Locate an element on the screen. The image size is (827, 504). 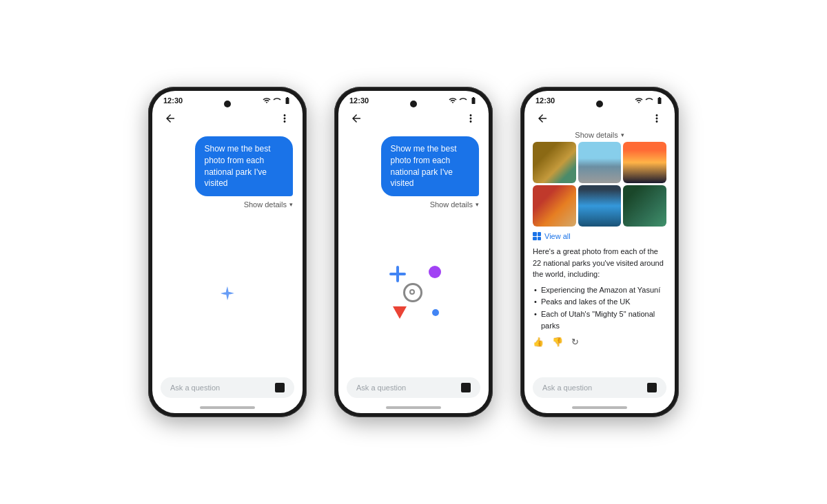
input-field-2: Ask a question is located at coordinates (414, 388).